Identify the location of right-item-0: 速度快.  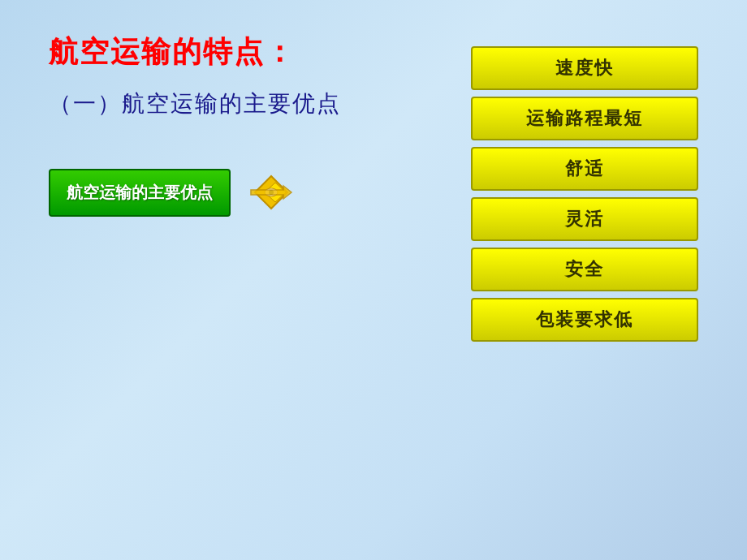
(585, 68).